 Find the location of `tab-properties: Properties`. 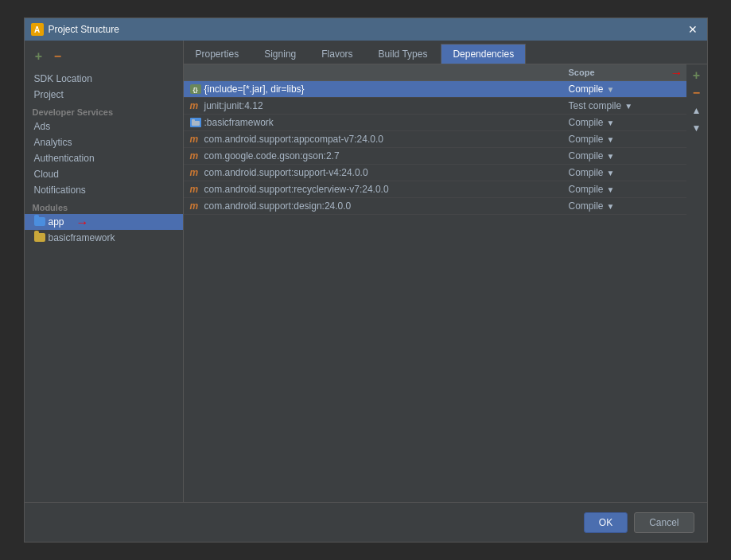

tab-properties: Properties is located at coordinates (218, 54).